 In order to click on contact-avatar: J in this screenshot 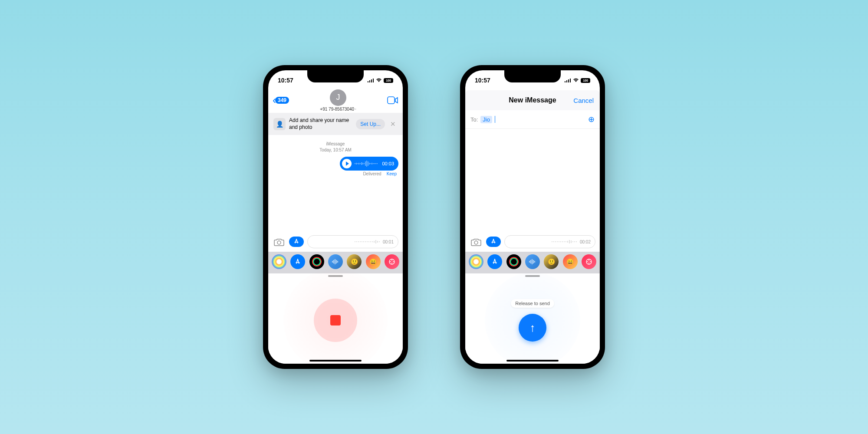, I will do `click(338, 98)`.